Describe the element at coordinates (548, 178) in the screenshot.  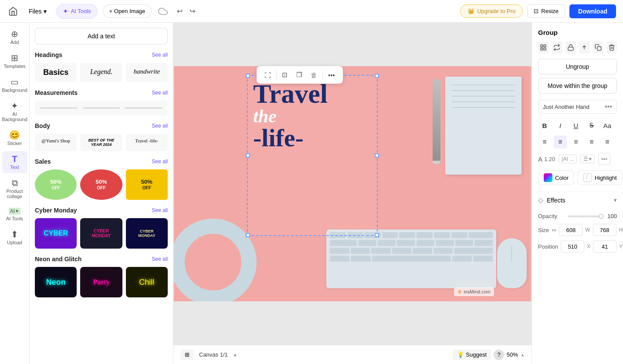
I see `color-swatch` at that location.